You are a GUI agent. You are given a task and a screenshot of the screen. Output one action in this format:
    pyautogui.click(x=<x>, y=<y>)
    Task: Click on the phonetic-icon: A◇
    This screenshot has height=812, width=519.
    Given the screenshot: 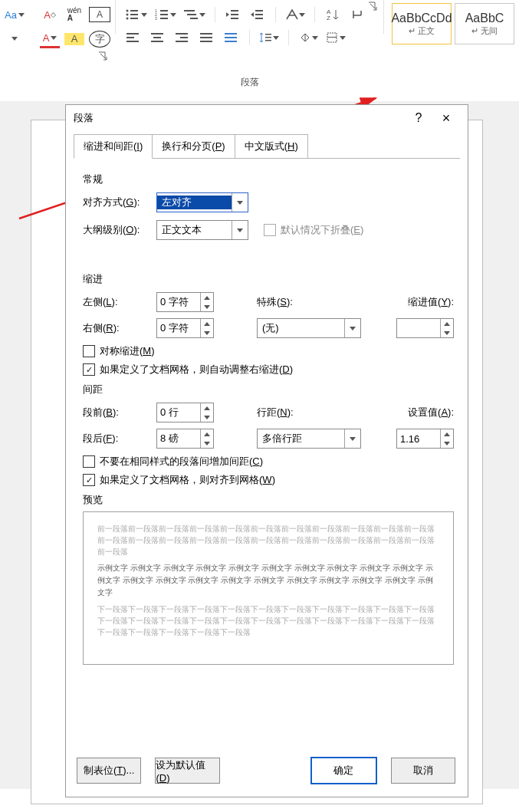 What is the action you would take?
    pyautogui.click(x=50, y=15)
    